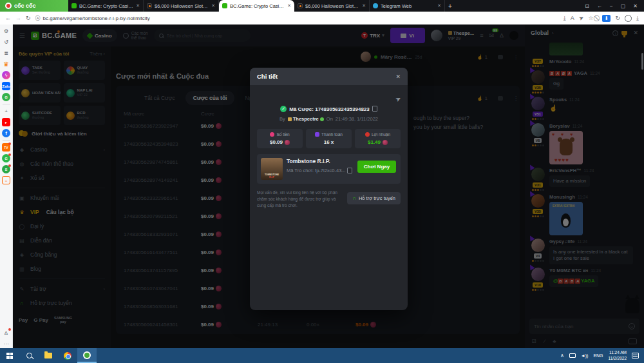 The height and width of the screenshot is (363, 644). Describe the element at coordinates (375, 6) in the screenshot. I see `telegram-favicon` at that location.